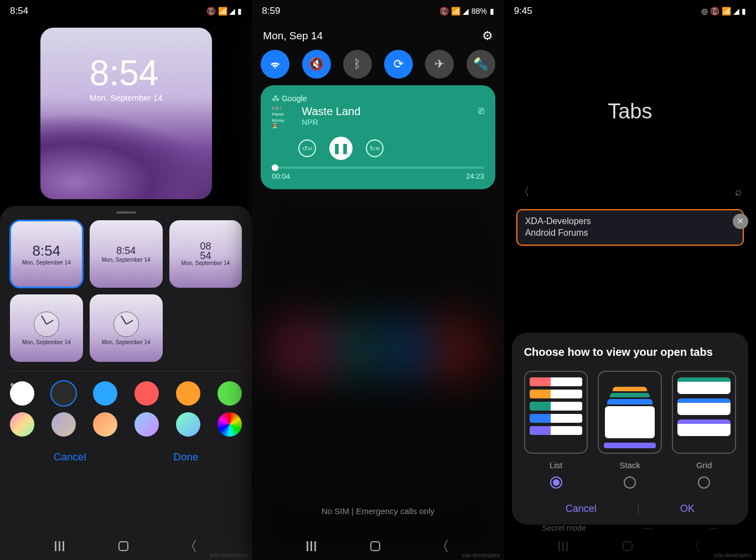  Describe the element at coordinates (741, 221) in the screenshot. I see `close-tab-button: ✕` at that location.